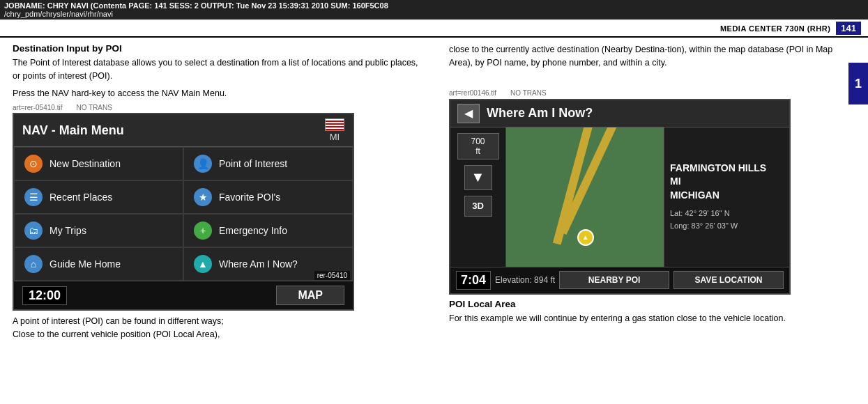 The width and height of the screenshot is (868, 404). Describe the element at coordinates (268, 231) in the screenshot. I see `nav-btn-emergency-info: + Emergency Info` at that location.